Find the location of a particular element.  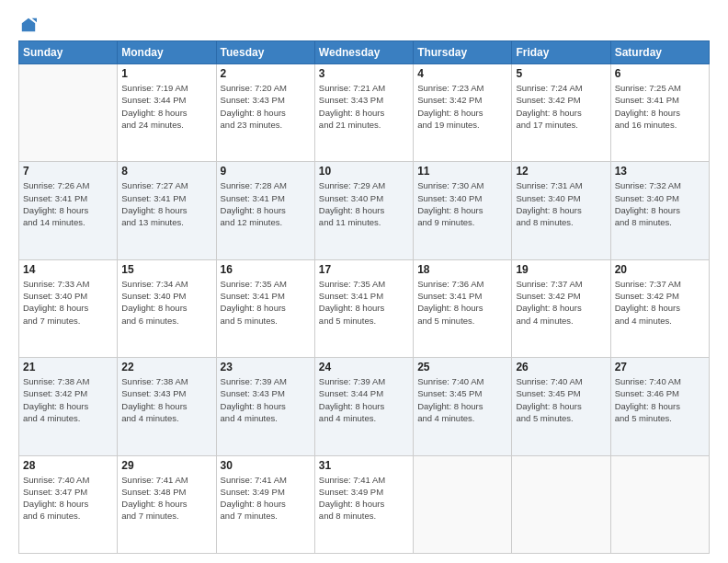

day-info: Sunrise: 7:29 AM Sunset: 3:40 PM Dayligh… is located at coordinates (364, 204).